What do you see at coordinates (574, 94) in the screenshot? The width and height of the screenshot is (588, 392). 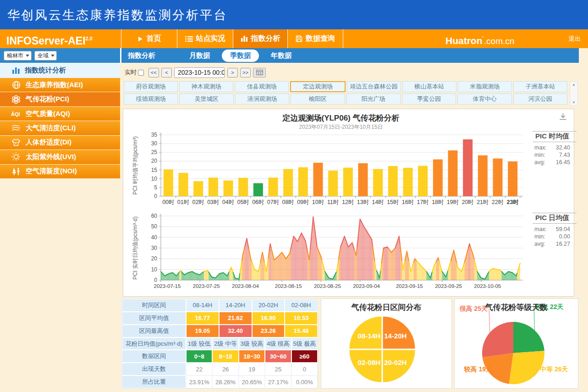 I see `station-scrollbar: ▲ ▼` at bounding box center [574, 94].